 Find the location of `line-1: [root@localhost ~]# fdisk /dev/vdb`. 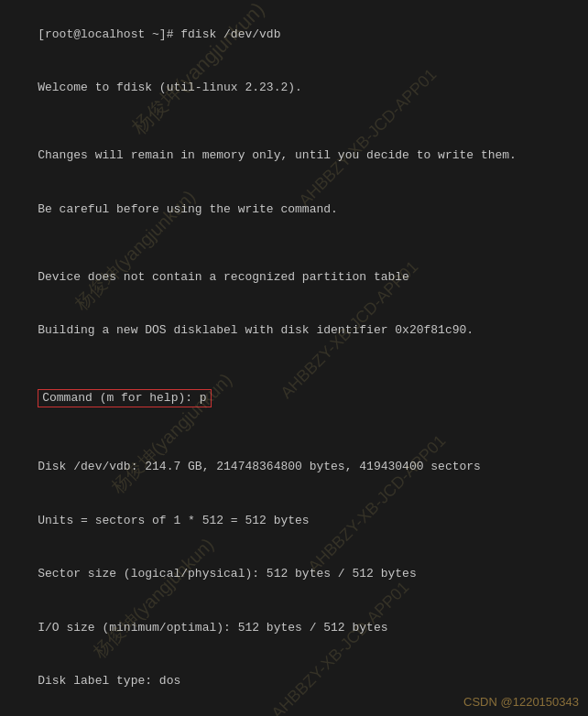

line-1: [root@localhost ~]# fdisk /dev/vdb is located at coordinates (294, 35).